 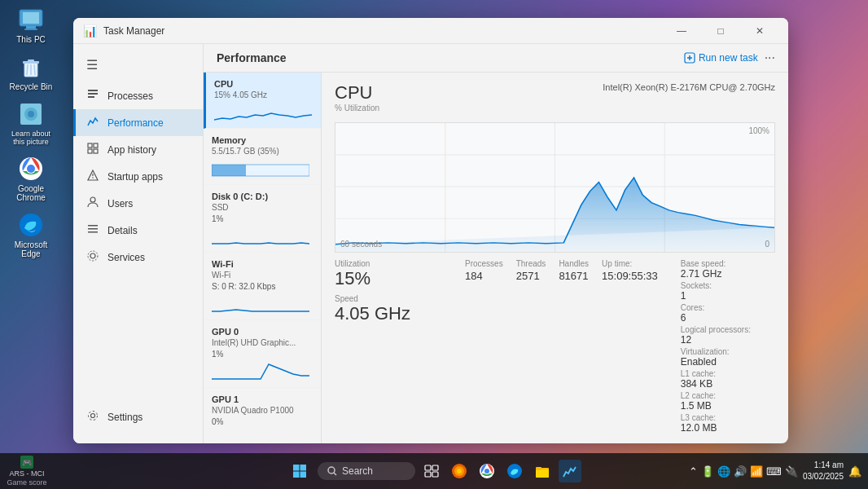 I want to click on system-tray: ⌃ 🔋 🌐 🔊 📶 ⌨ 🔌, so click(x=743, y=471).